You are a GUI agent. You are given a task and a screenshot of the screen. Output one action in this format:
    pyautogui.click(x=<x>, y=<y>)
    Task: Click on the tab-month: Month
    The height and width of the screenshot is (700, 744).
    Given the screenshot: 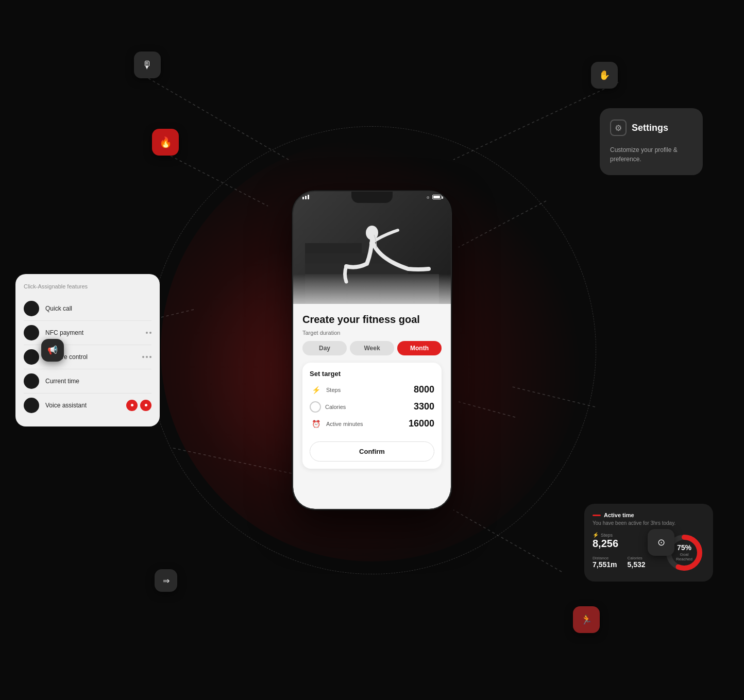 What is the action you would take?
    pyautogui.click(x=419, y=348)
    